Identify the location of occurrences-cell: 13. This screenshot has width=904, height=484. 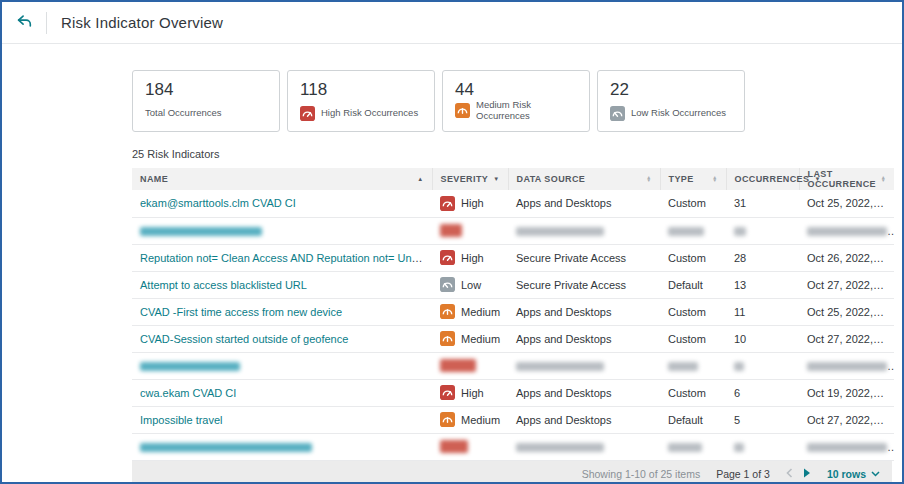
(762, 284).